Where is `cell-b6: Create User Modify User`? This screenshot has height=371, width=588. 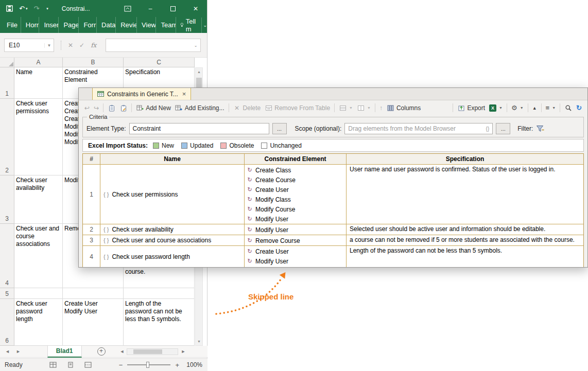
cell-b6: Create User Modify User is located at coordinates (93, 322).